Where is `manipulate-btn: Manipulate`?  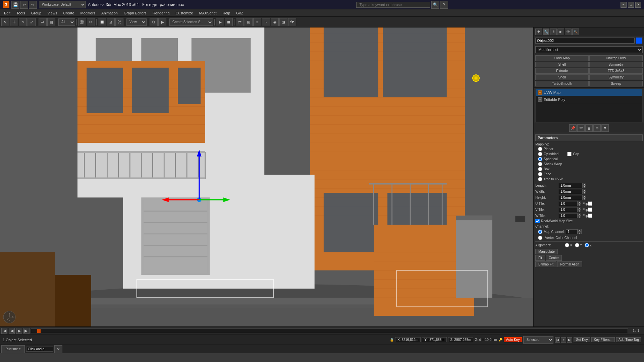 manipulate-btn: Manipulate is located at coordinates (547, 251).